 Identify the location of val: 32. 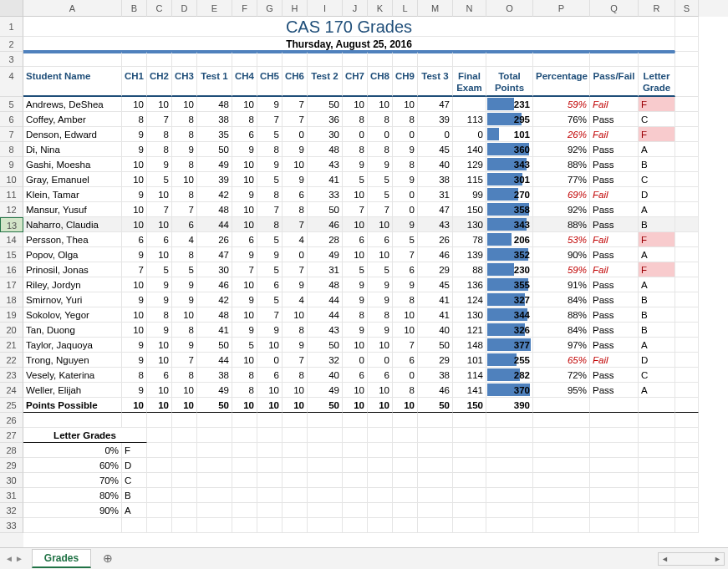
(325, 360).